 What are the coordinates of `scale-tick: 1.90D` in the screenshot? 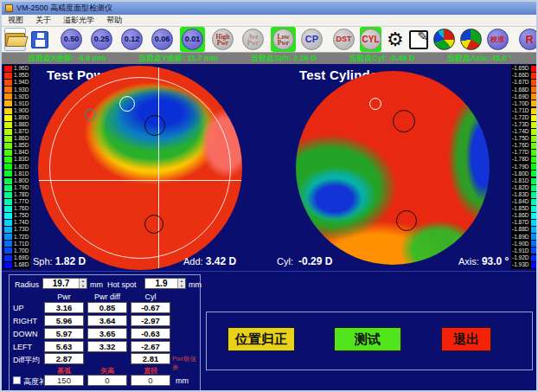 It's located at (17, 111).